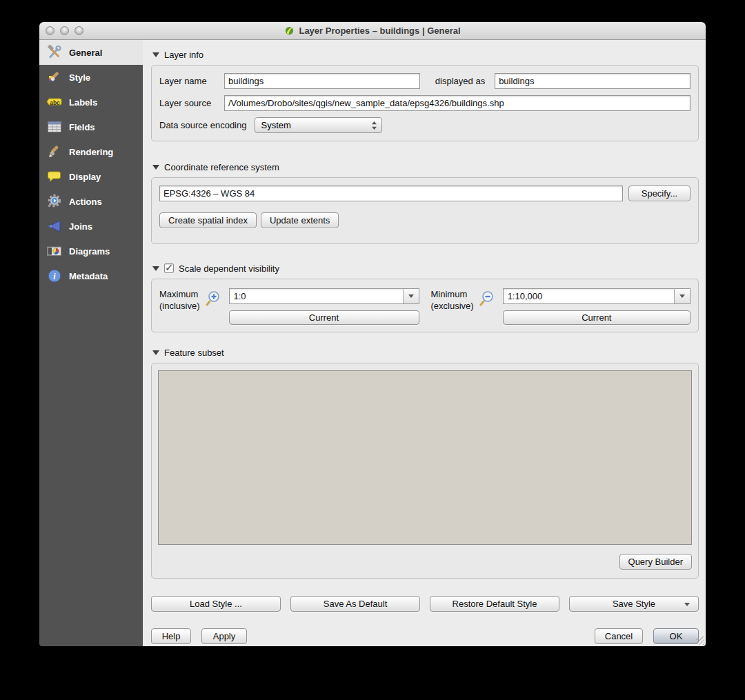  Describe the element at coordinates (426, 268) in the screenshot. I see `scale-visibility-section-header: Scale dependent visibility` at that location.